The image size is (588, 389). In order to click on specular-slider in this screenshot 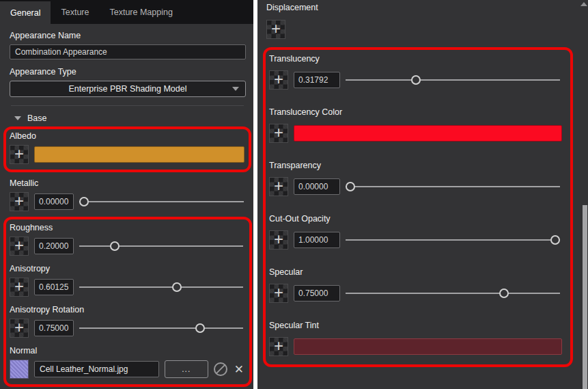, I will do `click(453, 293)`.